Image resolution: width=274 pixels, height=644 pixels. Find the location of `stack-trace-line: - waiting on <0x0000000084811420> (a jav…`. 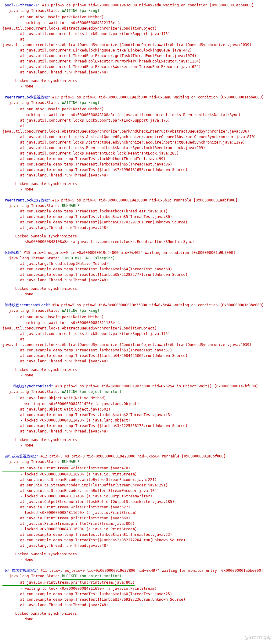

stack-trace-line: - waiting on <0x0000000084811420> (a jav… is located at coordinates (137, 404).